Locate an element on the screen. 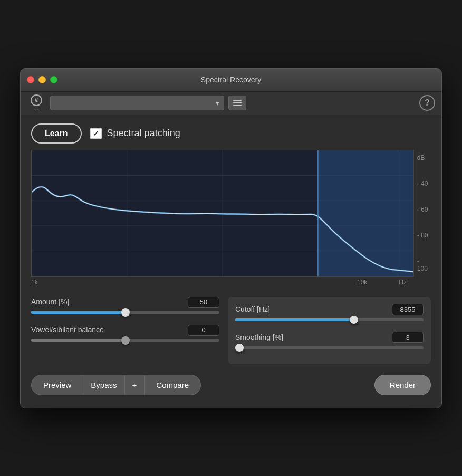 This screenshot has width=462, height=476. right-controls: Cutoff [Hz] 8355 Smoothing [%] 3 is located at coordinates (329, 330).